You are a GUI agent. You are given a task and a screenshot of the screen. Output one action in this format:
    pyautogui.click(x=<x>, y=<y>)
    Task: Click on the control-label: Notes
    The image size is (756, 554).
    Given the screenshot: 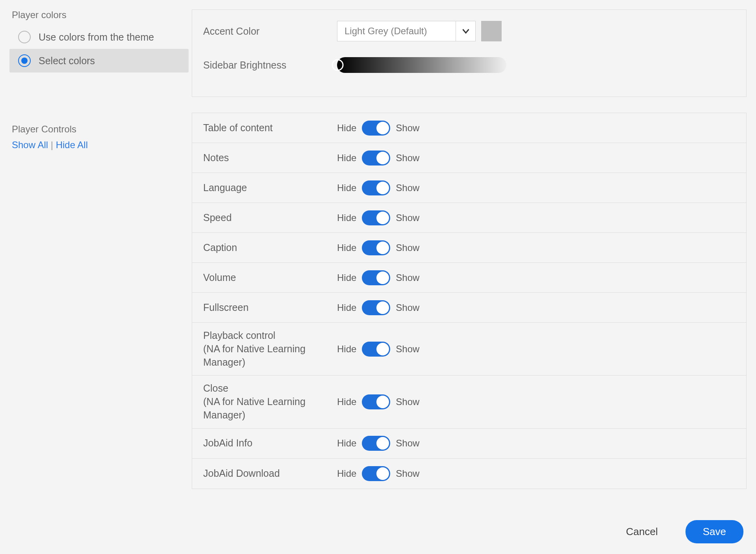 What is the action you would take?
    pyautogui.click(x=270, y=158)
    